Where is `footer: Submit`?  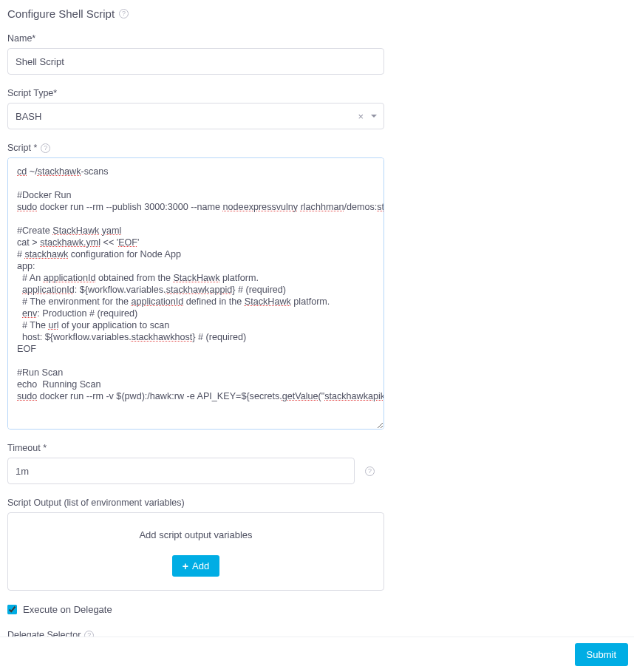
footer: Submit is located at coordinates (317, 654).